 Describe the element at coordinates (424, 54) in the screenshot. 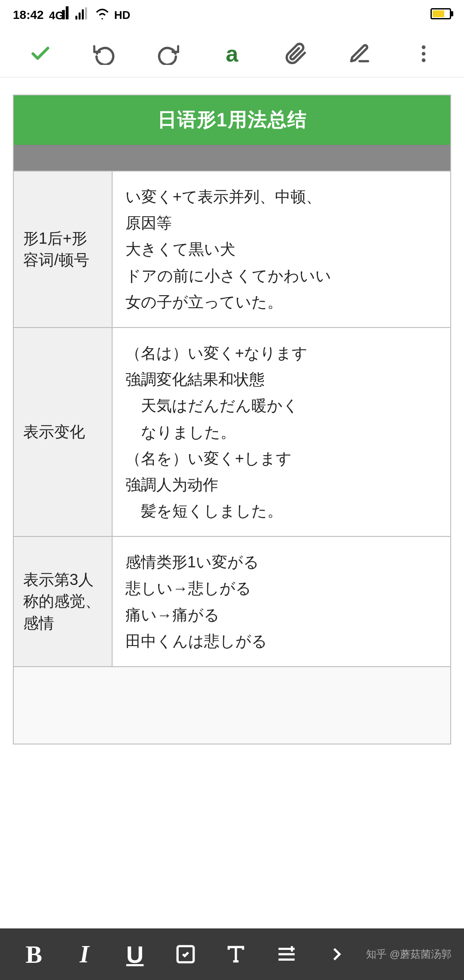

I see `more-button` at that location.